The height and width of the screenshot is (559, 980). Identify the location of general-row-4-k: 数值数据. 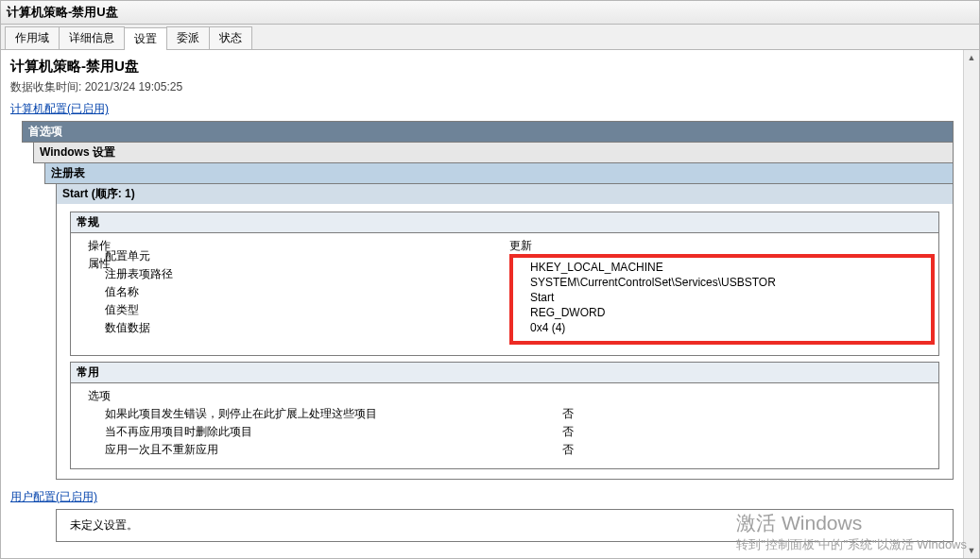
(279, 329).